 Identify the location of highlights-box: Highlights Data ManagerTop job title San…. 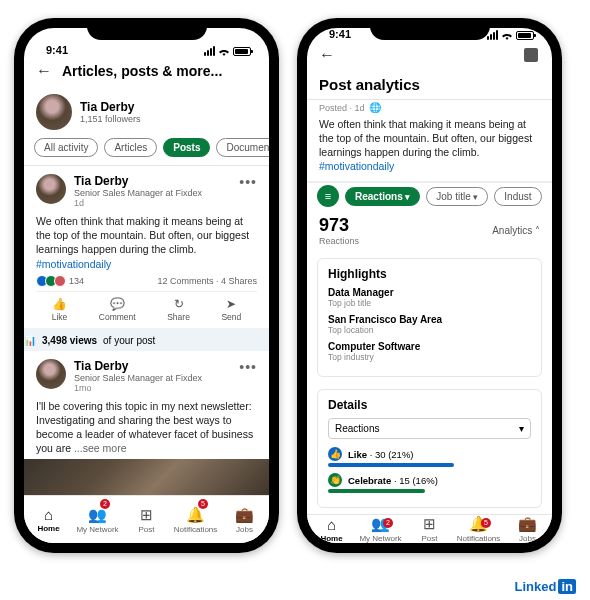
(430, 318).